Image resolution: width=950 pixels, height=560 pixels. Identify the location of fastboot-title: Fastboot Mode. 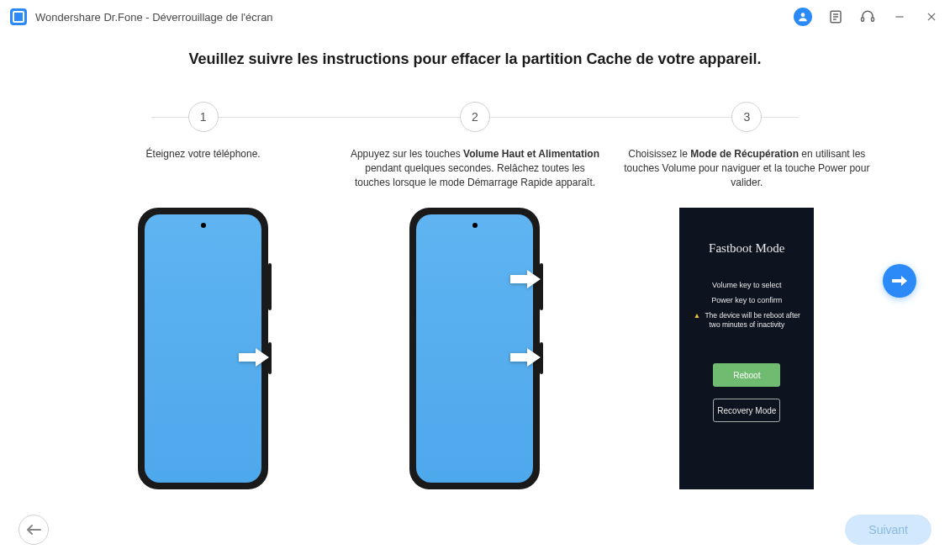
(747, 249).